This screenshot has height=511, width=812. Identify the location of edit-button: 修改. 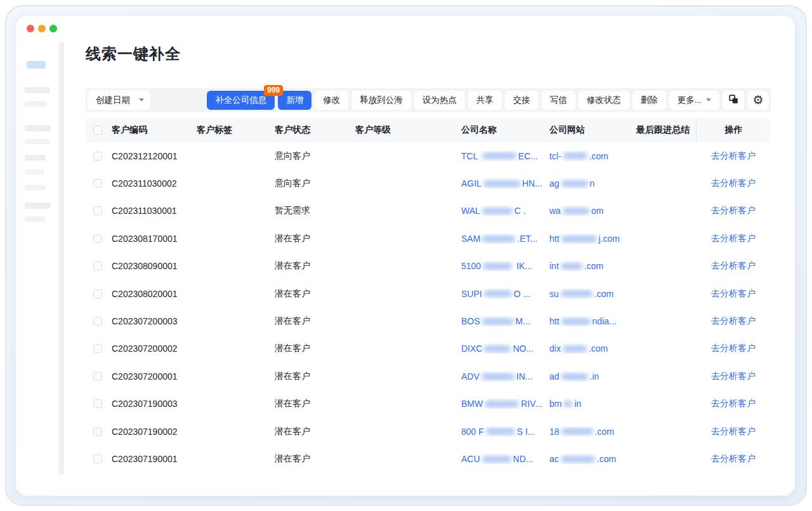
(331, 100).